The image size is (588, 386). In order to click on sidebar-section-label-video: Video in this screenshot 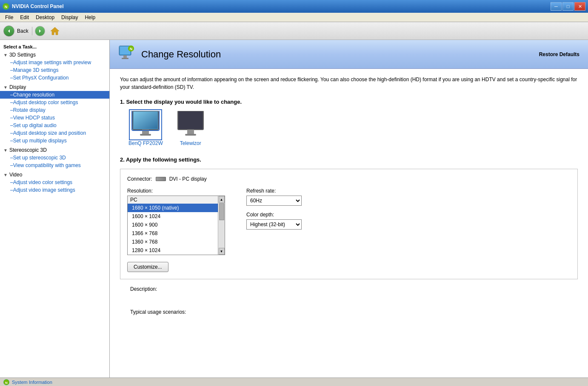, I will do `click(16, 175)`.